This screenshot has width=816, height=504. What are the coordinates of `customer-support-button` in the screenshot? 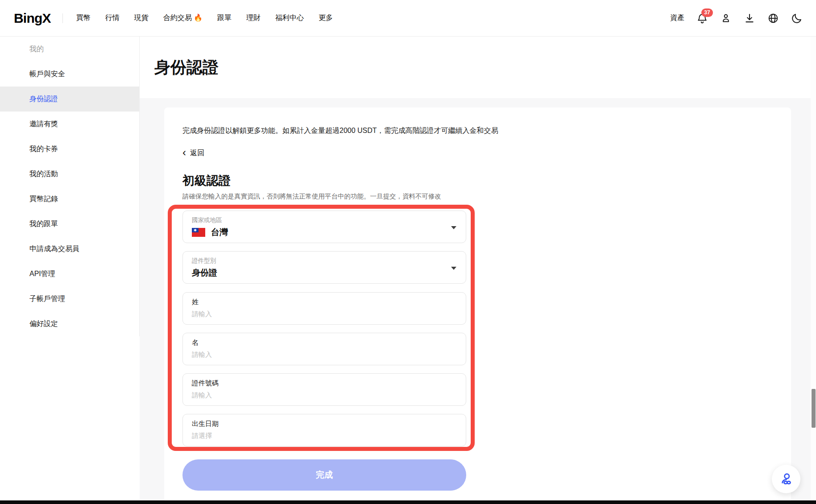 It's located at (786, 479).